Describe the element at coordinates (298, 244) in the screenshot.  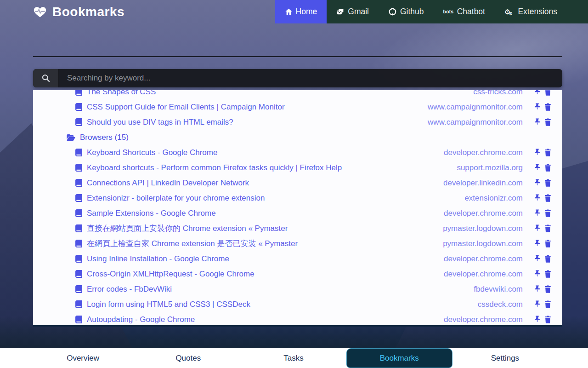
I see `bookmark-row: 在網頁上檢查自家 Chrome extension 是否已安裝 « Pymast…` at that location.